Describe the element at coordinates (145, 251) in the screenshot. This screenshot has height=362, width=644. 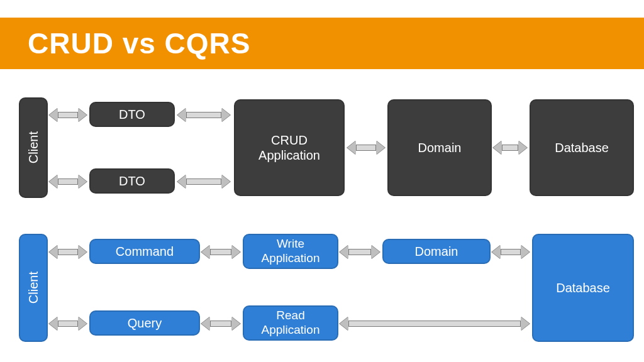
I see `cqrs-command-label: Command` at that location.